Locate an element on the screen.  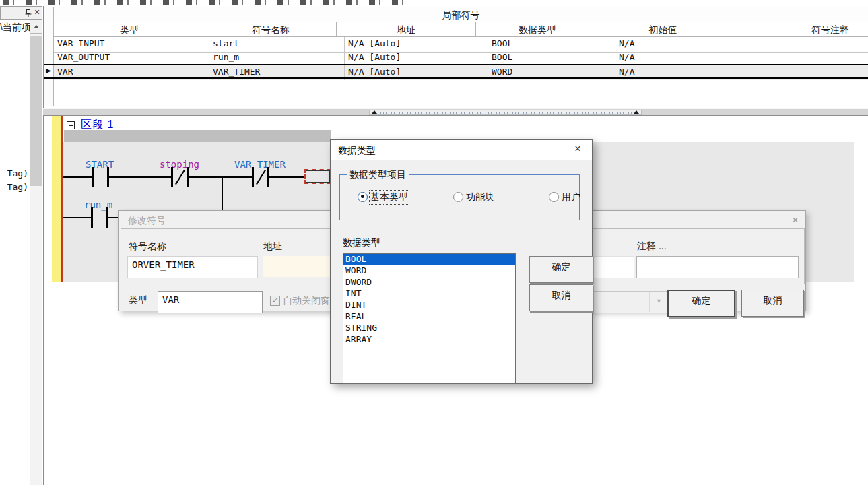
column-header-address: 地址 is located at coordinates (407, 30).